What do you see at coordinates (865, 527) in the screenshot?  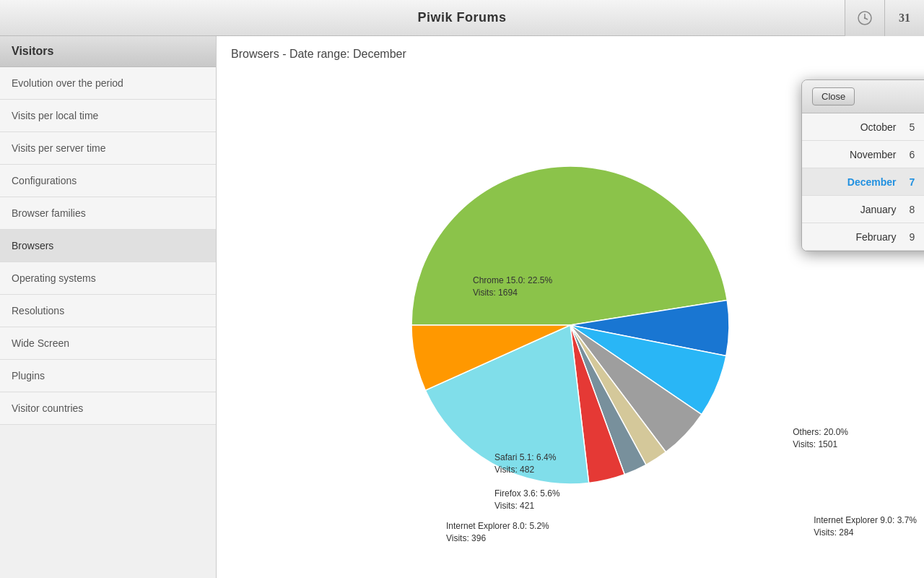 I see `label-ie9: Internet Explorer 9.0: 3.7% Visits: 284` at bounding box center [865, 527].